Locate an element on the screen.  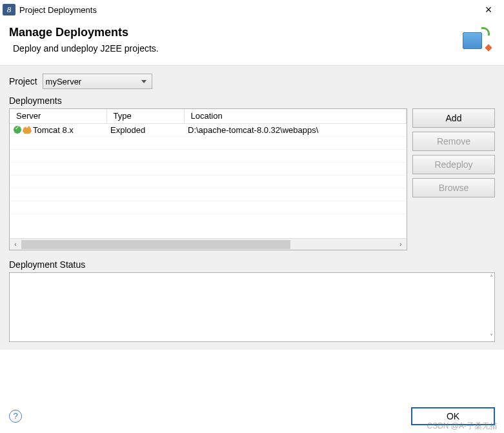
cell-server: Tomcat 8.x is located at coordinates (53, 130).